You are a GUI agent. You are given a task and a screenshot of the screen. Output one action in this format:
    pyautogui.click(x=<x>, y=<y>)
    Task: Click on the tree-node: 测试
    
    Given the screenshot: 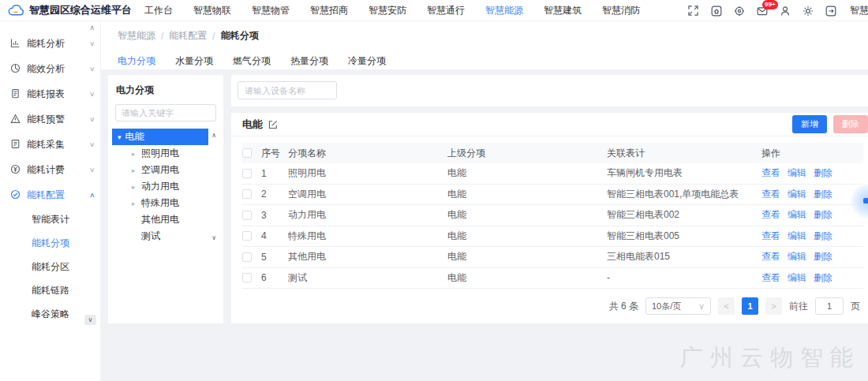 What is the action you would take?
    pyautogui.click(x=166, y=237)
    